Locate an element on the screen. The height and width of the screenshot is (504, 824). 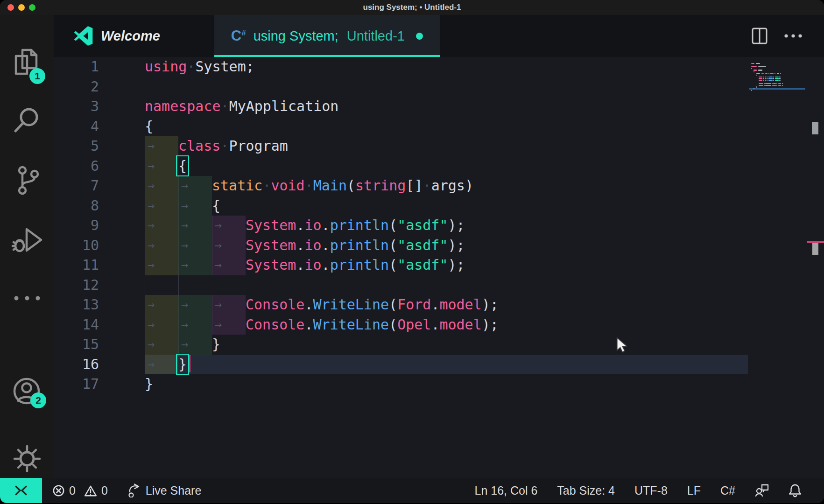
sidebar-item-explorer: 1 is located at coordinates (27, 64).